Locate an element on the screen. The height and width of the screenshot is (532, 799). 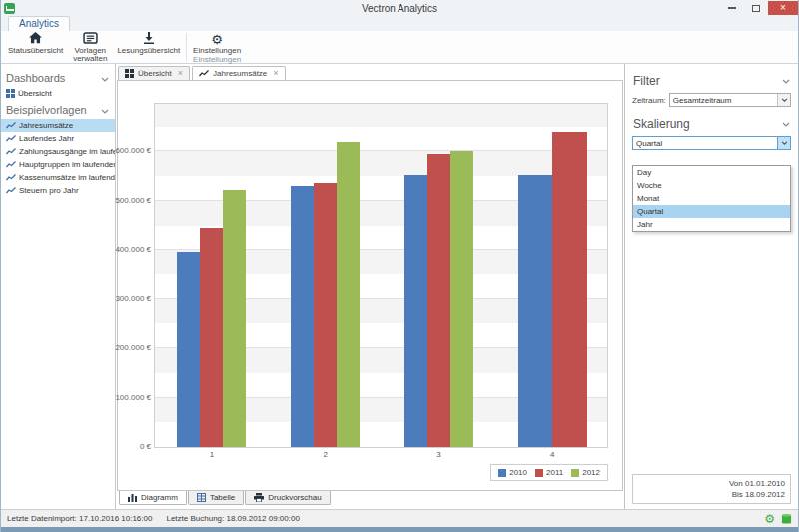
sidebar-item-label: Kassenumsätze im laufenden Jahr is located at coordinates (68, 178).